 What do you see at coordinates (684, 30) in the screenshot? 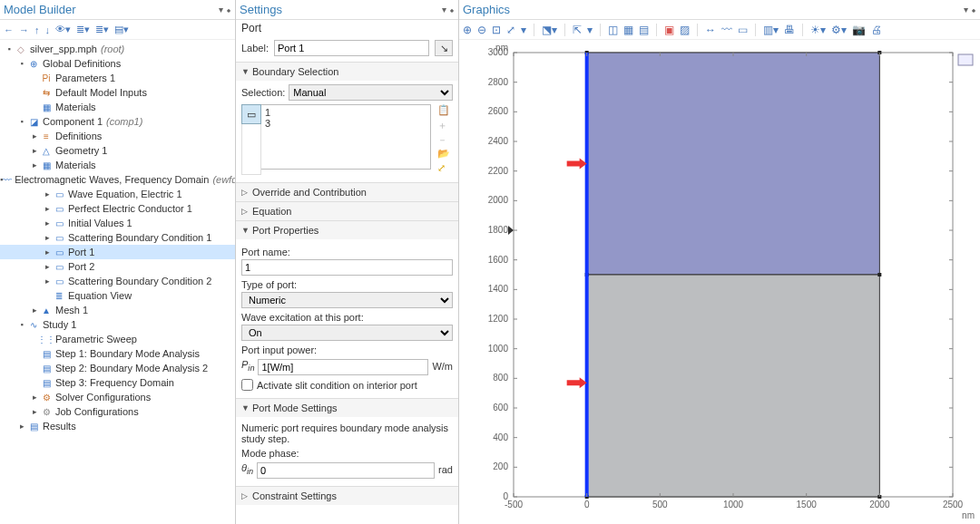
I see `select-poly-icon: ▨` at bounding box center [684, 30].